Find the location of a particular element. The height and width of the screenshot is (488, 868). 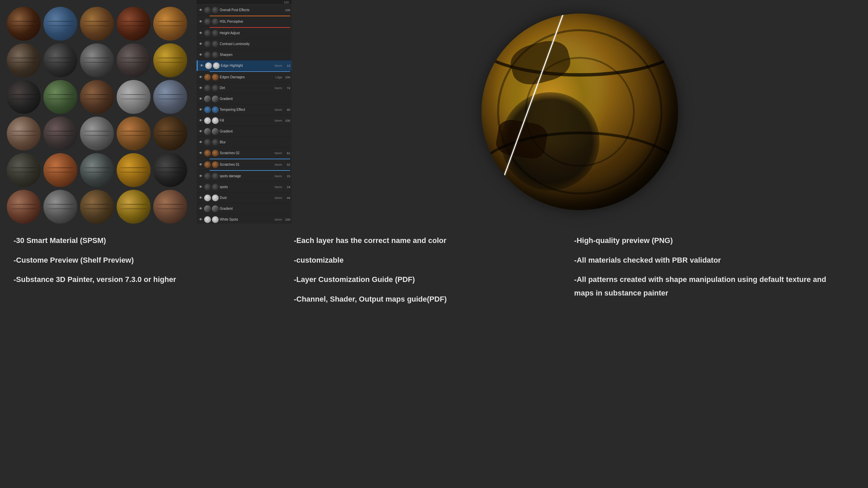

feature-item: -Each layer has the correct name and col… is located at coordinates (427, 241).